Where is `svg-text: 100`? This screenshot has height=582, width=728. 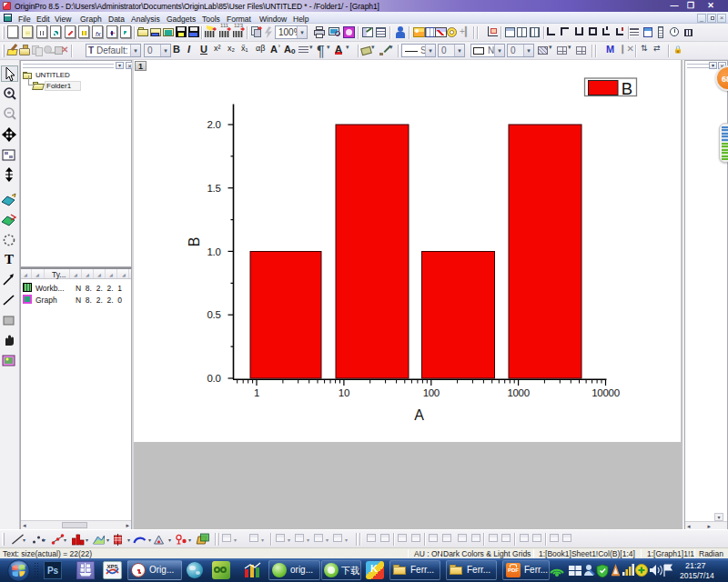 svg-text: 100 is located at coordinates (431, 393).